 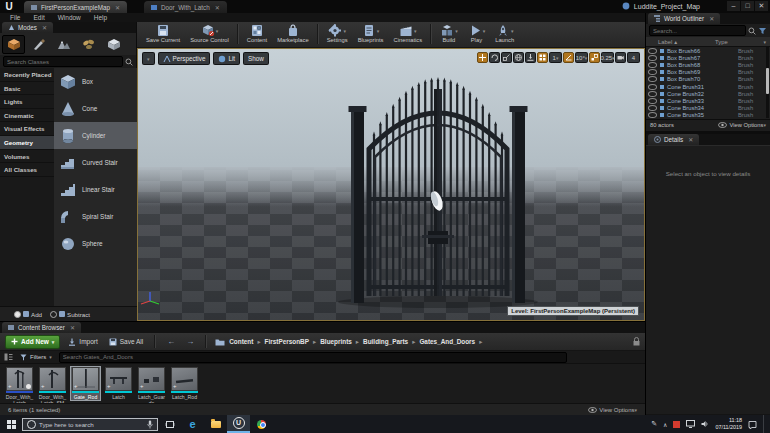 I want to click on add-new-button: Add New▾, so click(x=32, y=342).